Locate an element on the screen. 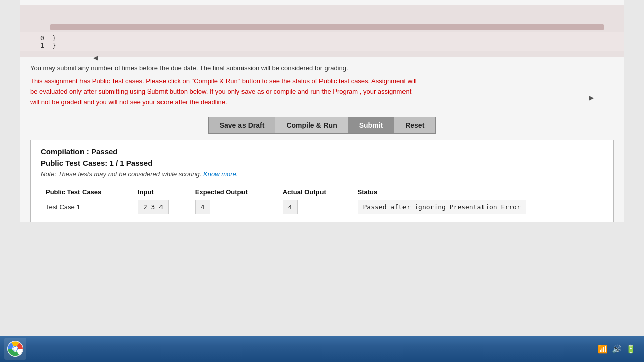 Image resolution: width=644 pixels, height=362 pixels. col-header-name: Public Test Cases is located at coordinates (87, 192).